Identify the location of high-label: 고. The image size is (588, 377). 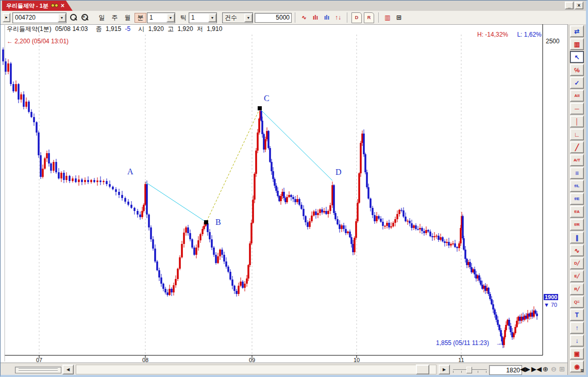
(171, 29).